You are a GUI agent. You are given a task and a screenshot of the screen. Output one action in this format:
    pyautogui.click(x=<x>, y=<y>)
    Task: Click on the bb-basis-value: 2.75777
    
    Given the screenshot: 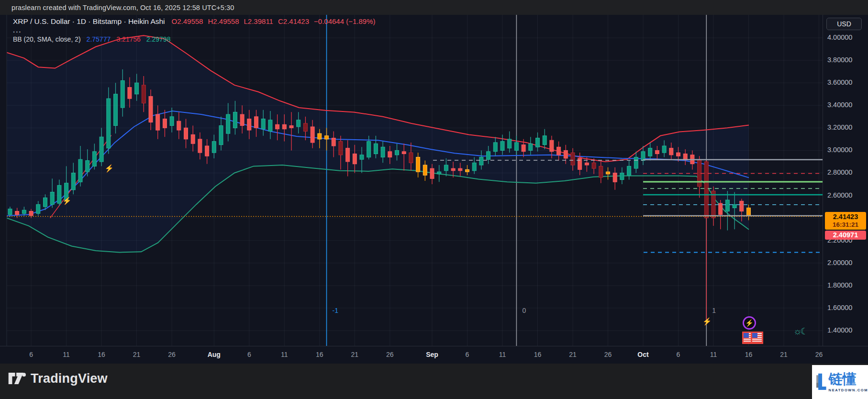 What is the action you would take?
    pyautogui.click(x=99, y=39)
    